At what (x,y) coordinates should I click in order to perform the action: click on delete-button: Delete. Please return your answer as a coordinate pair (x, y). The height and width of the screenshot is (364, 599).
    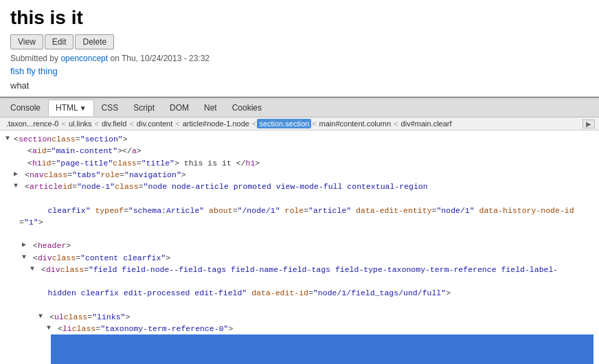
    Looking at the image, I should click on (95, 42).